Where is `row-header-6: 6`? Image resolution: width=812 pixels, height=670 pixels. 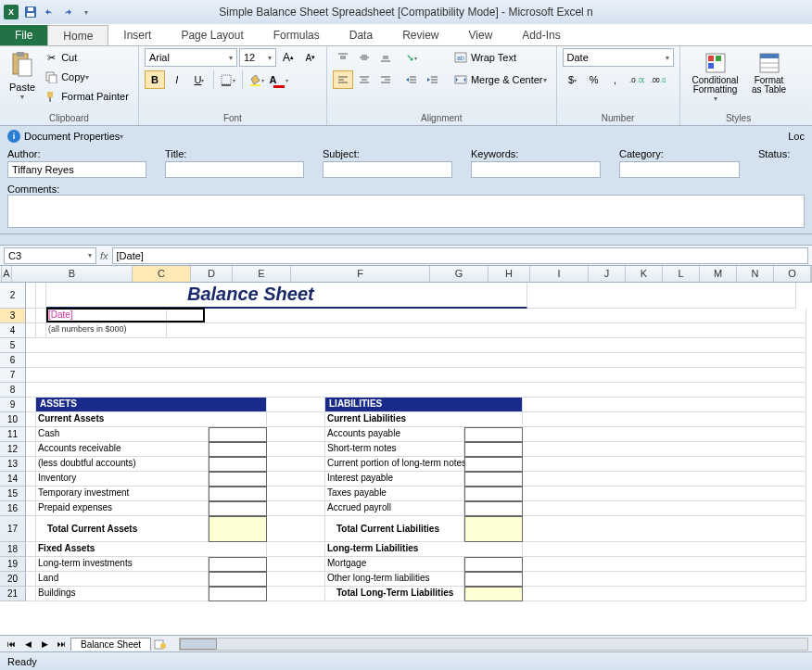 row-header-6: 6 is located at coordinates (13, 360).